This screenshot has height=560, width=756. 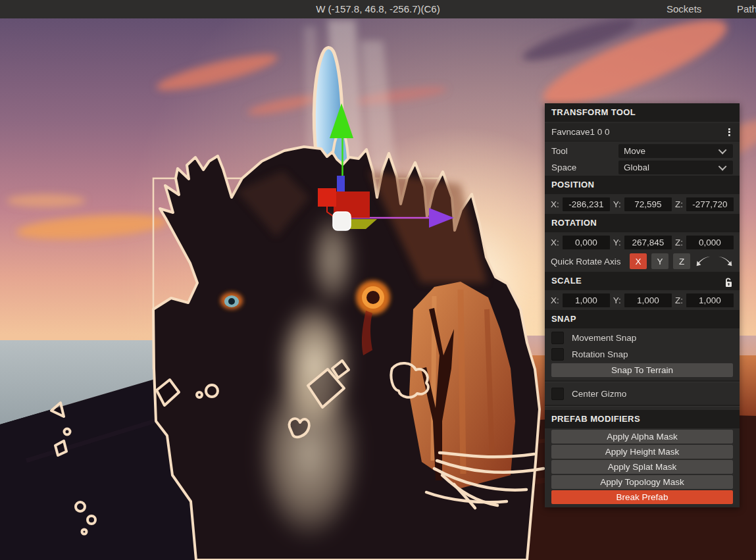 What do you see at coordinates (642, 497) in the screenshot?
I see `break-prefab-button: Break Prefab` at bounding box center [642, 497].